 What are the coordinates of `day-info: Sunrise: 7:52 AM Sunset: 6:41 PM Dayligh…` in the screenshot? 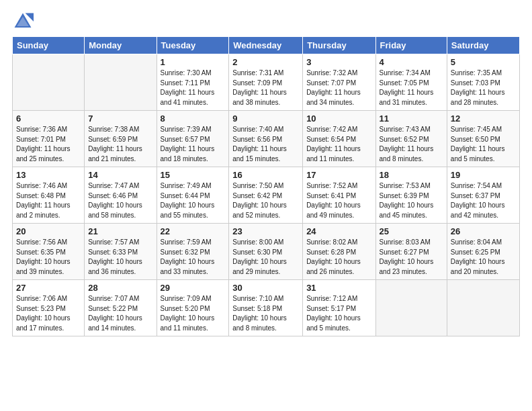 It's located at (339, 201).